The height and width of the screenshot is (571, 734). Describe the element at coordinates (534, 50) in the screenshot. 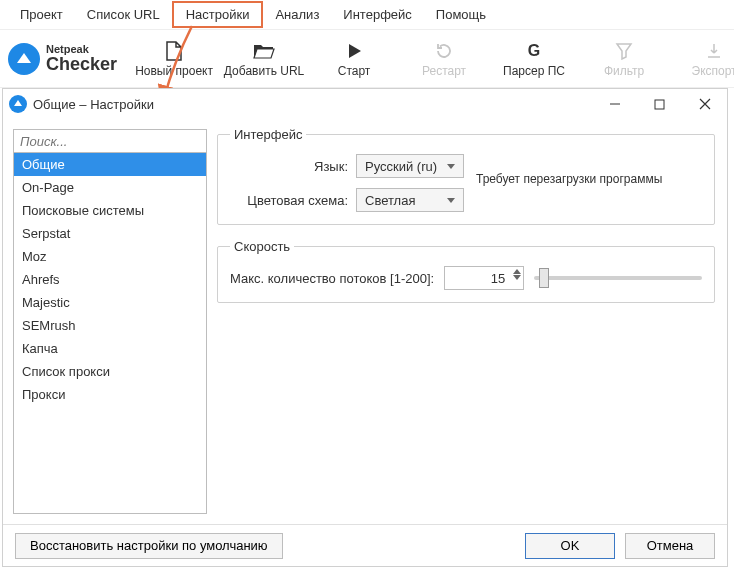

I see `svg-text: G` at that location.